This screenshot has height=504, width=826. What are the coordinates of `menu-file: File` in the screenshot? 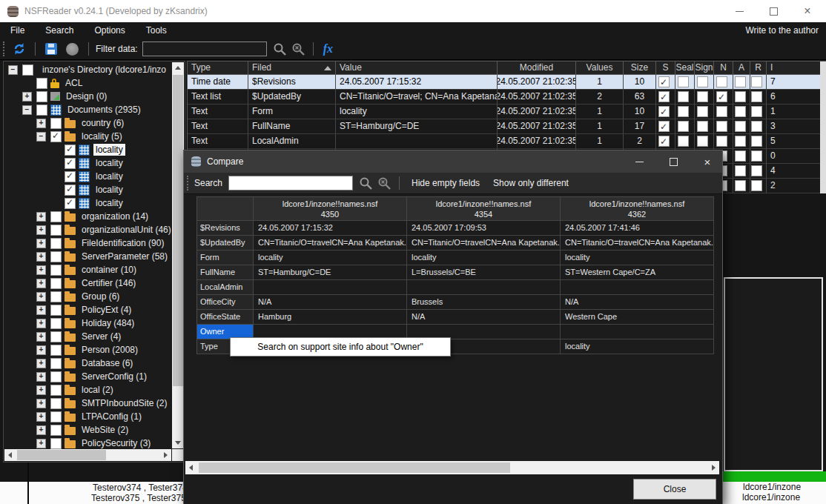 It's located at (18, 30).